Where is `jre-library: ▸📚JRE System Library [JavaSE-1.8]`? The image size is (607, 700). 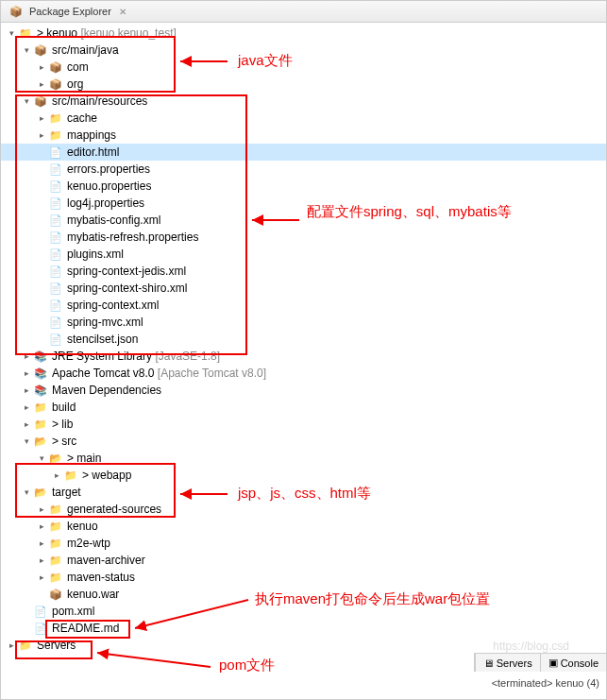 jre-library: ▸📚JRE System Library [JavaSE-1.8] is located at coordinates (304, 356).